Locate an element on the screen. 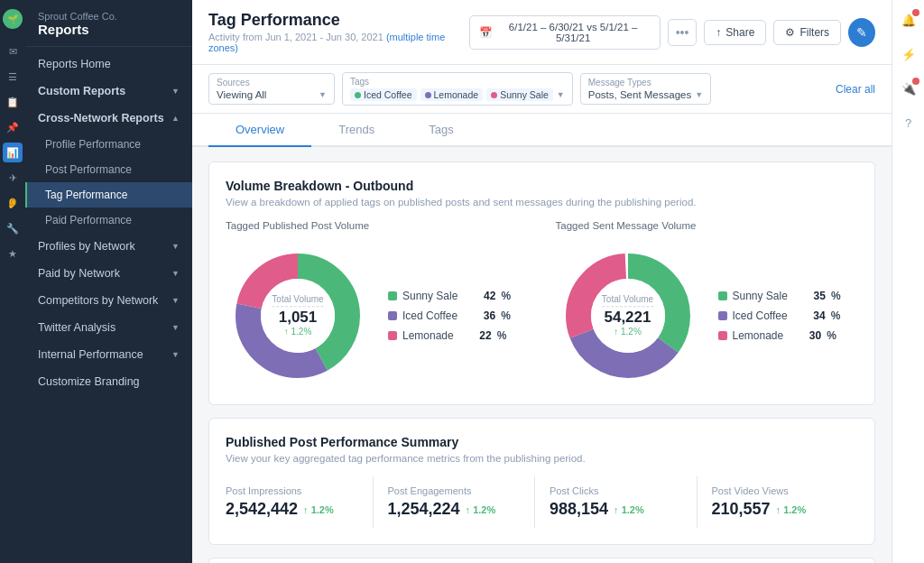 The height and width of the screenshot is (563, 924). section-title: Reports is located at coordinates (108, 29).